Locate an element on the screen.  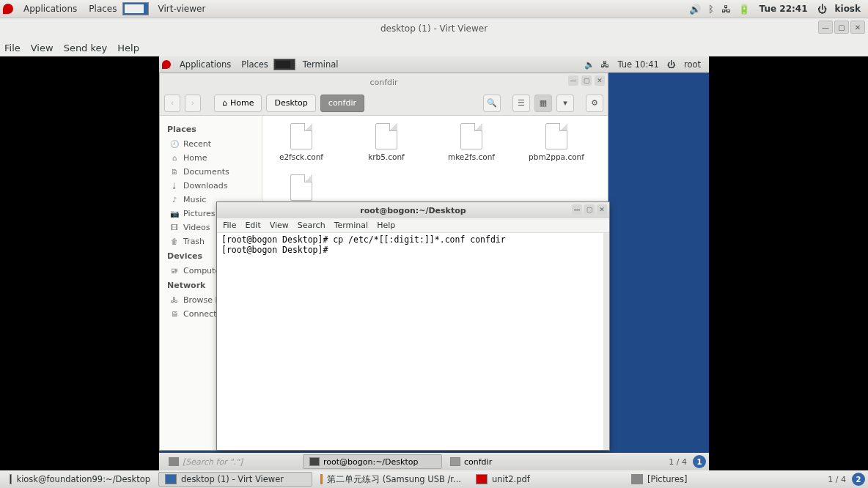
sidebar-home: ⌂Home is located at coordinates (211, 158).